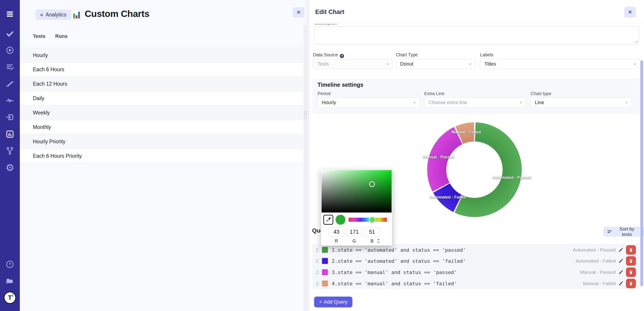 This screenshot has height=311, width=644. Describe the element at coordinates (407, 55) in the screenshot. I see `chart-type-label: Chart Type` at that location.